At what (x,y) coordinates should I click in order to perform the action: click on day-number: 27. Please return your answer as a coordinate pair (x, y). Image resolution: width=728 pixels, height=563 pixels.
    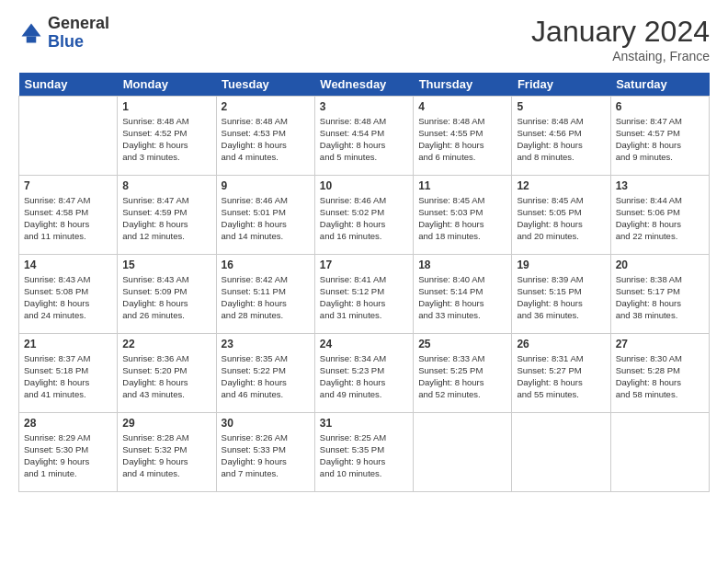
    Looking at the image, I should click on (660, 344).